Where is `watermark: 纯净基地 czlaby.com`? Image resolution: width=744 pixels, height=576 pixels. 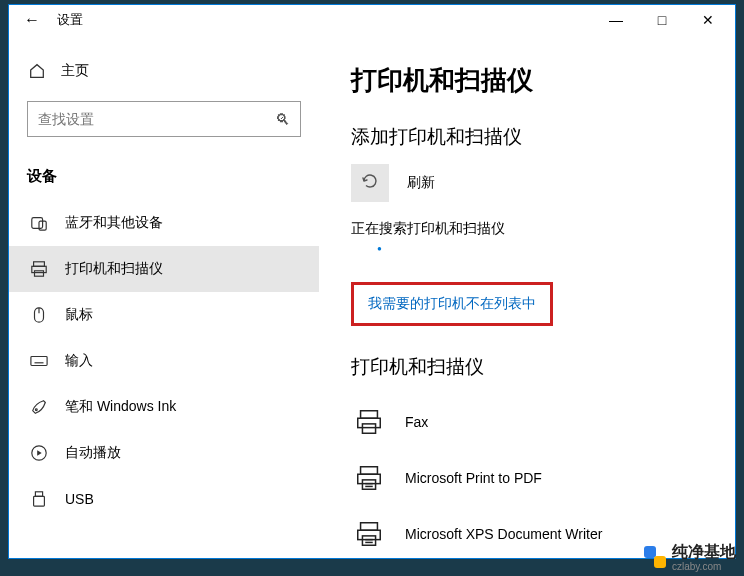 watermark: 纯净基地 czlaby.com is located at coordinates (690, 557).